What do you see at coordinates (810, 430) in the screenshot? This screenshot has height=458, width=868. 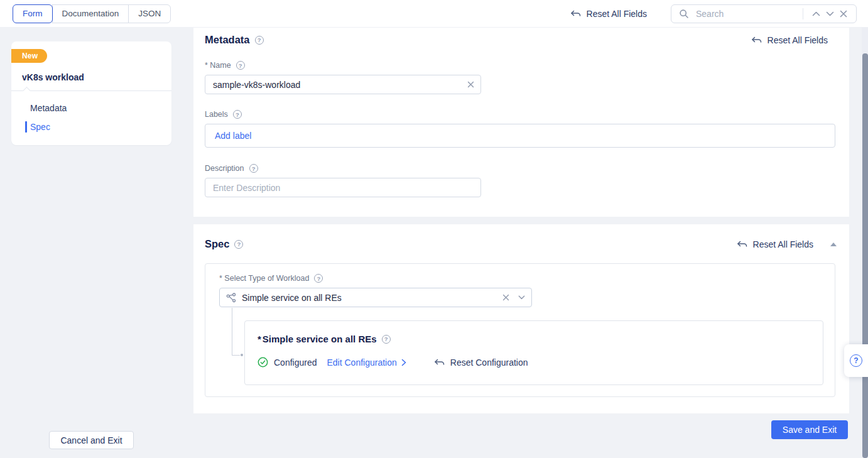 I see `save-and-exit-button: Save and Exit` at bounding box center [810, 430].